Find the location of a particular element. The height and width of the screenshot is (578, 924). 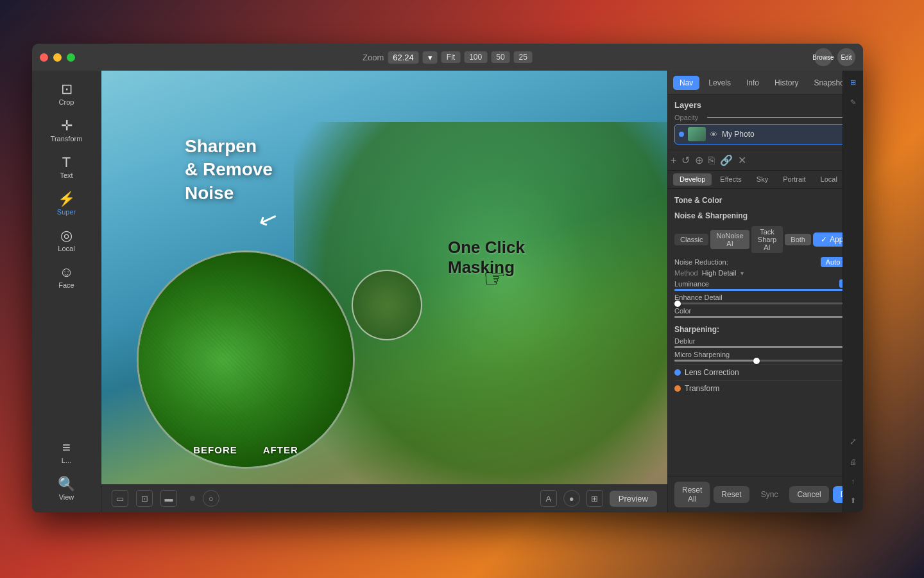

proc-tab-portrait: Portrait is located at coordinates (794, 180).